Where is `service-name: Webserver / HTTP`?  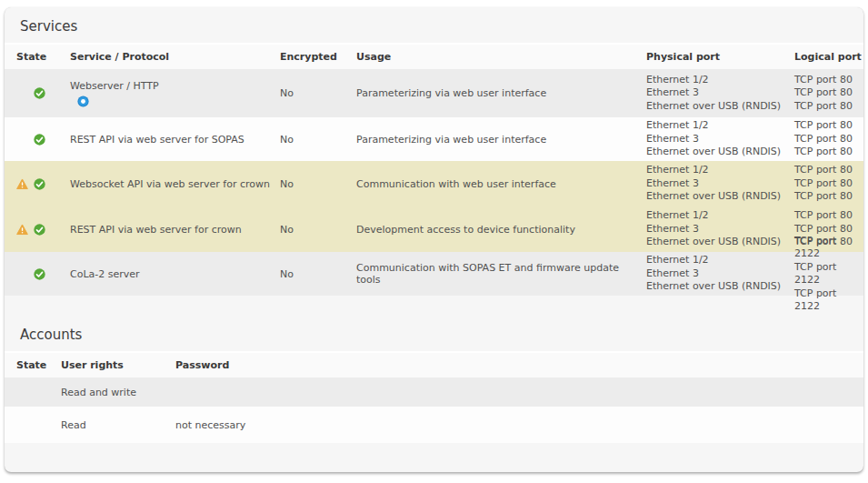 service-name: Webserver / HTTP is located at coordinates (115, 86).